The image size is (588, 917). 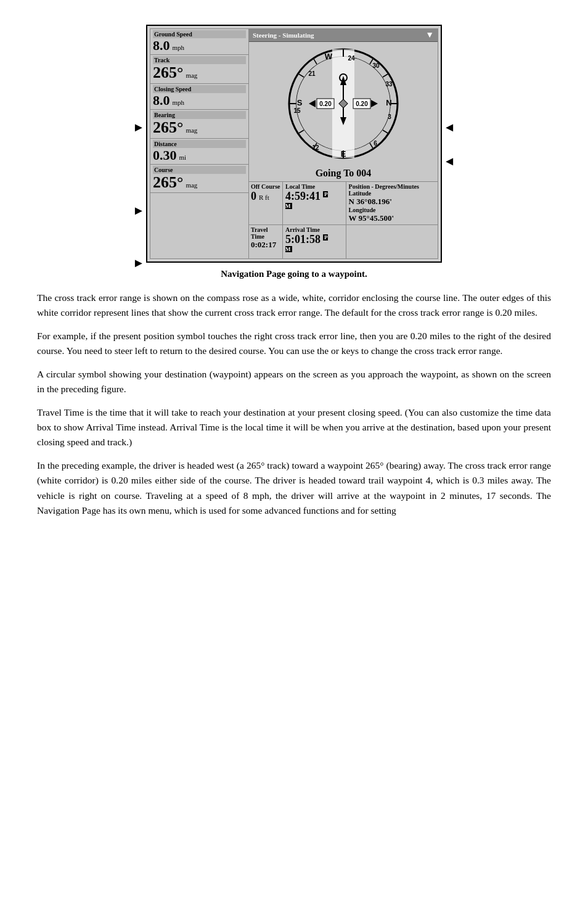 What do you see at coordinates (314, 186) in the screenshot?
I see `local-time-label: Local Time` at bounding box center [314, 186].